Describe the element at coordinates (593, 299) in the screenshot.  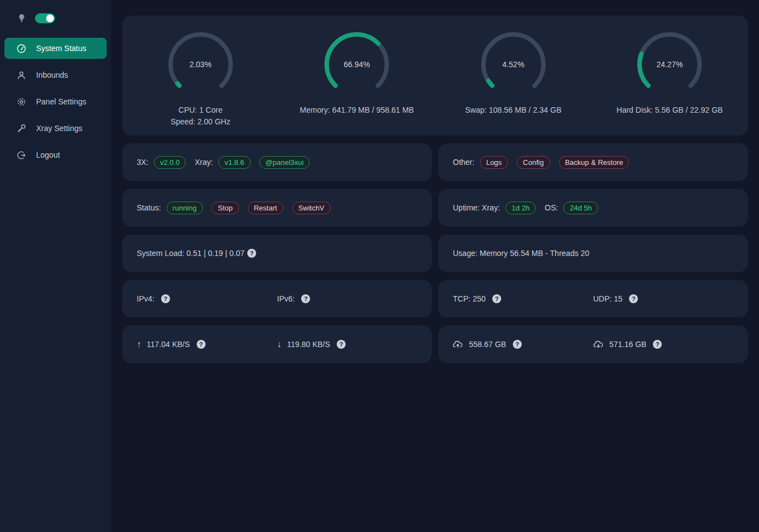
I see `connections-card: TCP: 250 ? UDP: 15 ?` at that location.